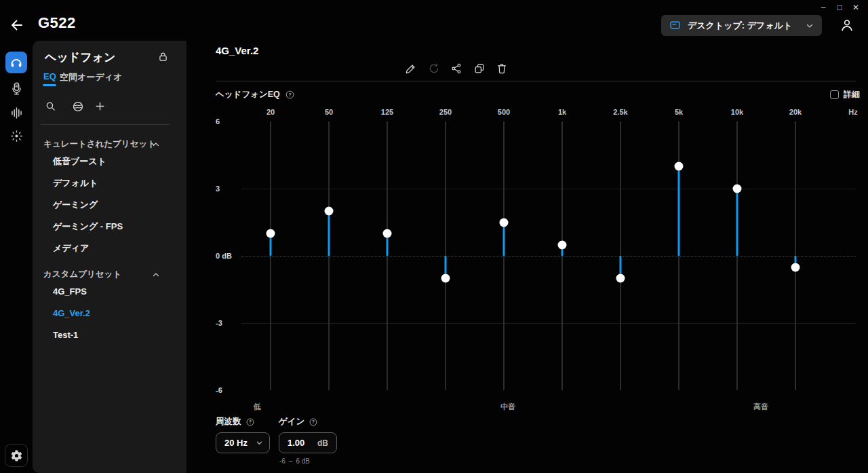 This screenshot has height=473, width=868. Describe the element at coordinates (80, 57) in the screenshot. I see `sidebar-title: ヘッドフォン` at that location.